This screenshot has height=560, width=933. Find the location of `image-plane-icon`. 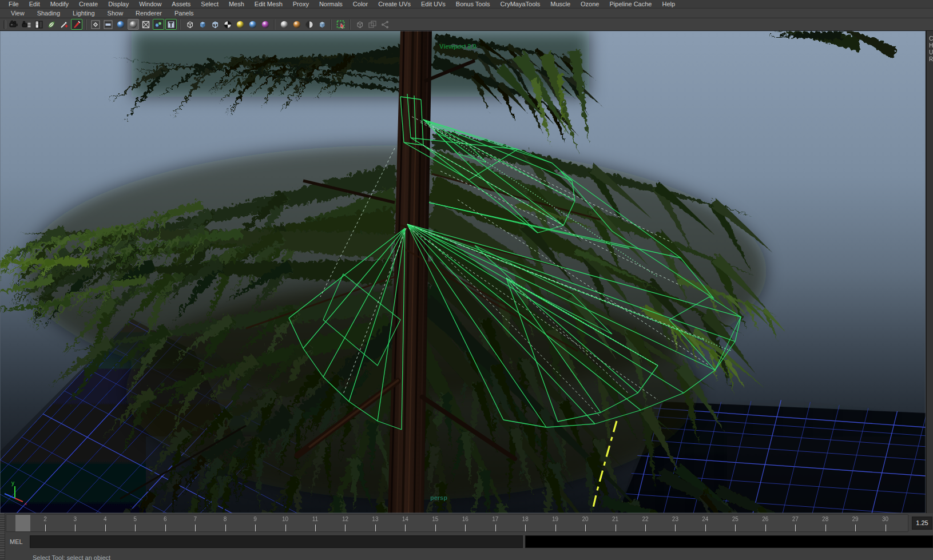

image-plane-icon is located at coordinates (51, 24).